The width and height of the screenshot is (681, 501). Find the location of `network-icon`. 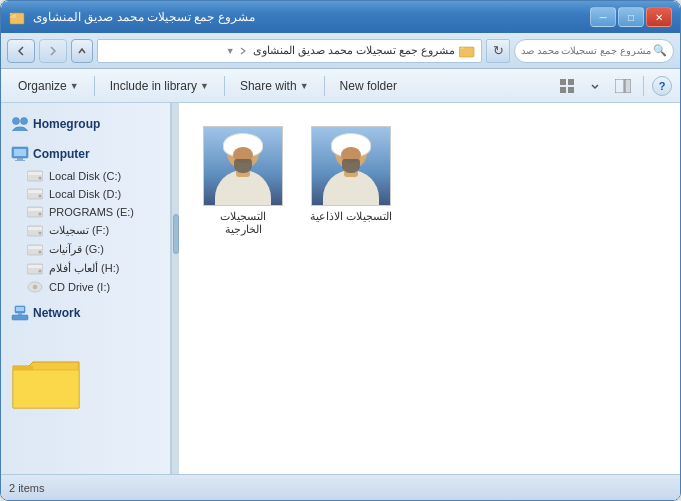

network-icon is located at coordinates (20, 313).